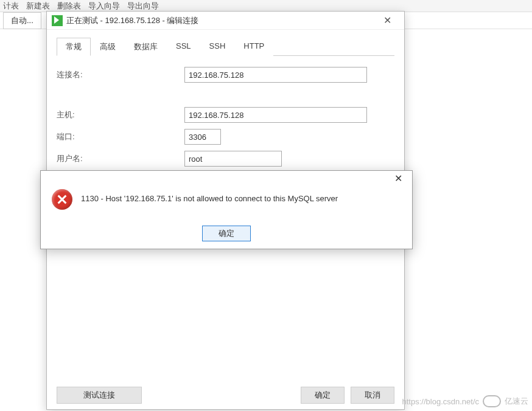  I want to click on watermark-url: https://blog.csdn.net/c, so click(441, 401).